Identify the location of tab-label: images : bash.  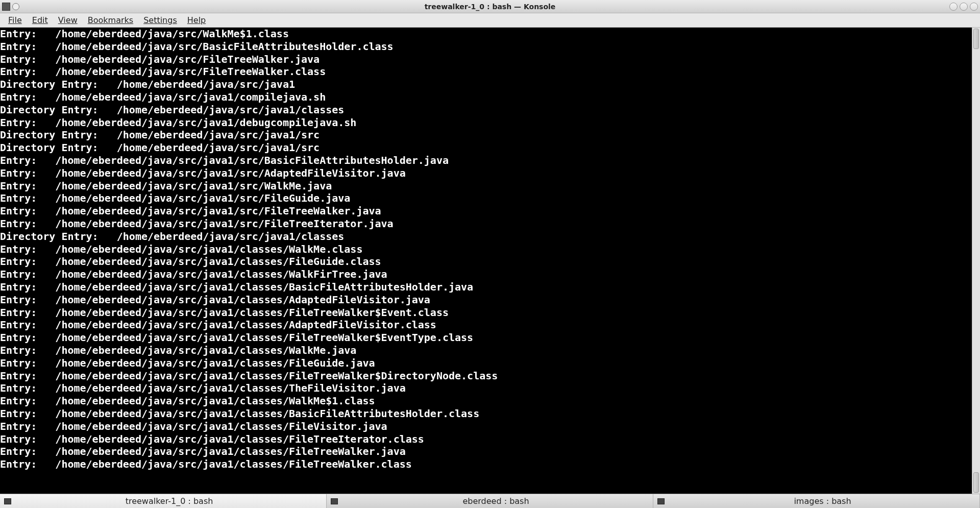
(823, 501).